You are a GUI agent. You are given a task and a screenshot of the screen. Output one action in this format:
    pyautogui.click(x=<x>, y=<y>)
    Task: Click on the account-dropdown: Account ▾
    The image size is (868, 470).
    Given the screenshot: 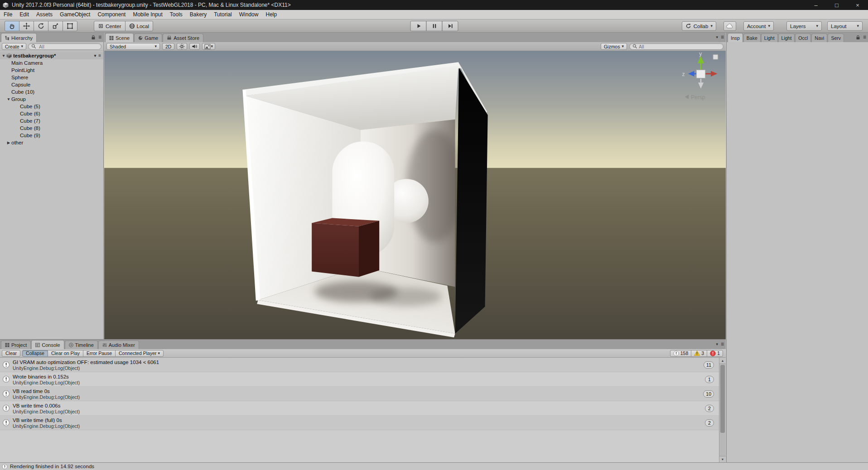 What is the action you would take?
    pyautogui.click(x=758, y=26)
    